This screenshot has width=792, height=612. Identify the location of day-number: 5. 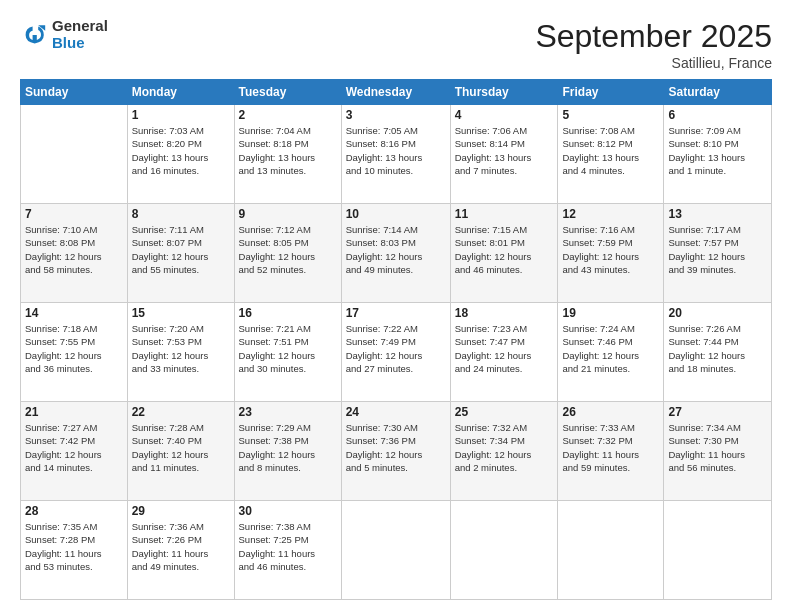
(610, 115).